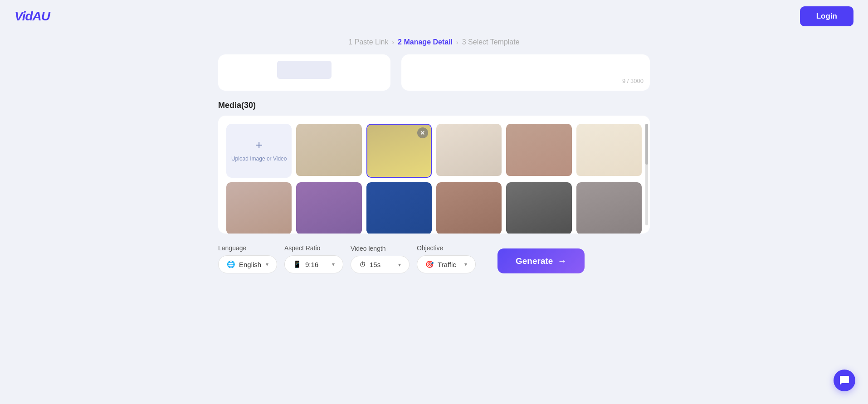 The image size is (868, 404). Describe the element at coordinates (446, 248) in the screenshot. I see `objective-label: Objective` at that location.